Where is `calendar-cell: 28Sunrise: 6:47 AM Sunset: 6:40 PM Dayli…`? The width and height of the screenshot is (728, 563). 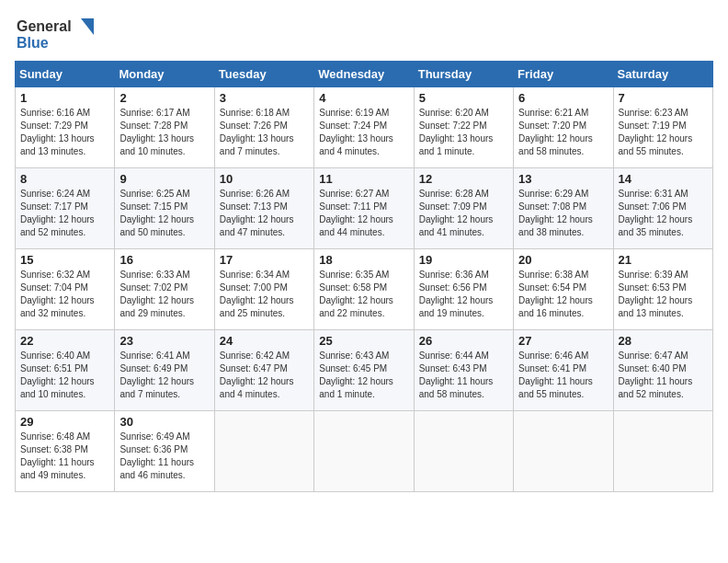
calendar-cell: 28Sunrise: 6:47 AM Sunset: 6:40 PM Dayli… is located at coordinates (663, 371).